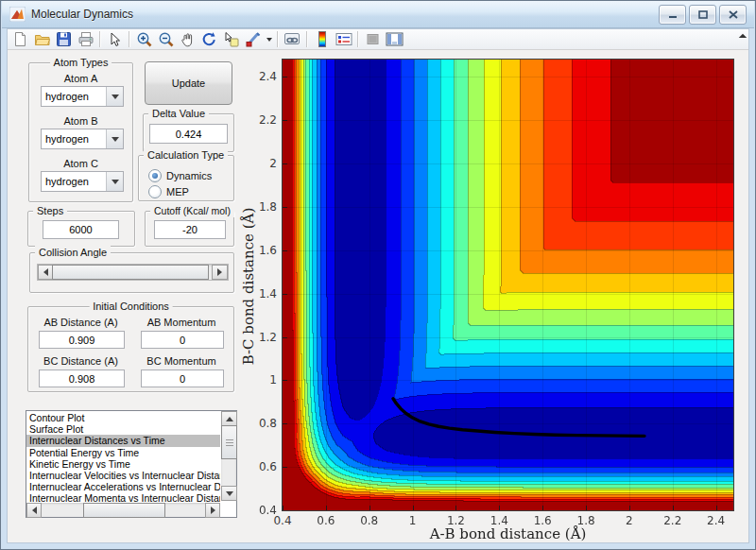  What do you see at coordinates (189, 83) in the screenshot?
I see `update-button: Update` at bounding box center [189, 83].